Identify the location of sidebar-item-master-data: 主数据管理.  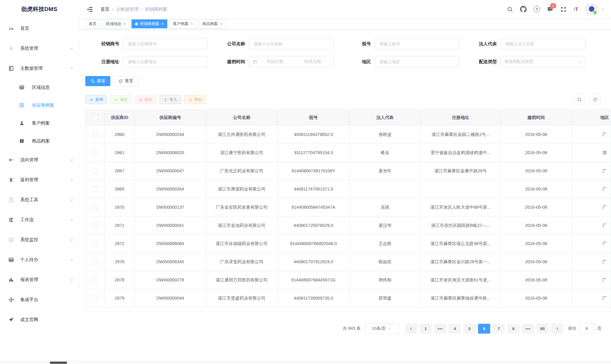
(39, 69).